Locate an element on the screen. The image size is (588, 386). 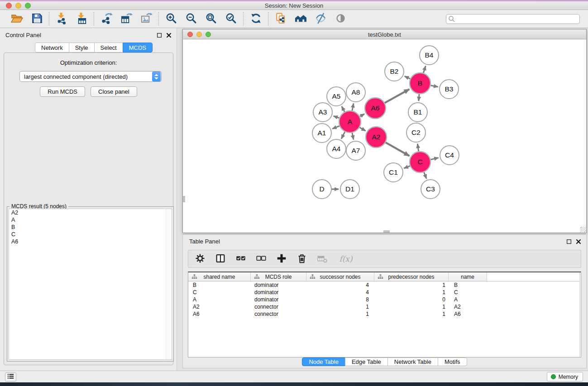
destroy-table-button is located at coordinates (322, 259).